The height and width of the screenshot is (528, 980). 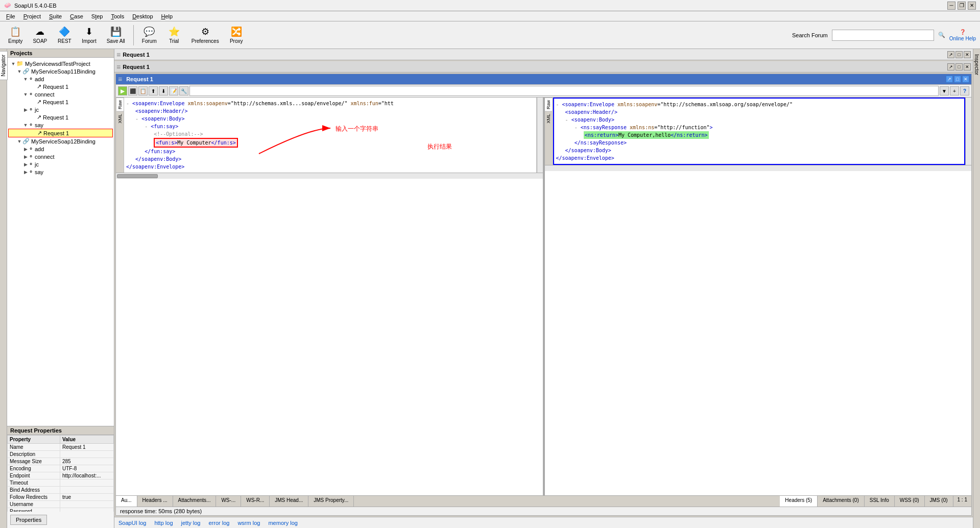 What do you see at coordinates (951, 55) in the screenshot?
I see `float-button-1: ↗` at bounding box center [951, 55].